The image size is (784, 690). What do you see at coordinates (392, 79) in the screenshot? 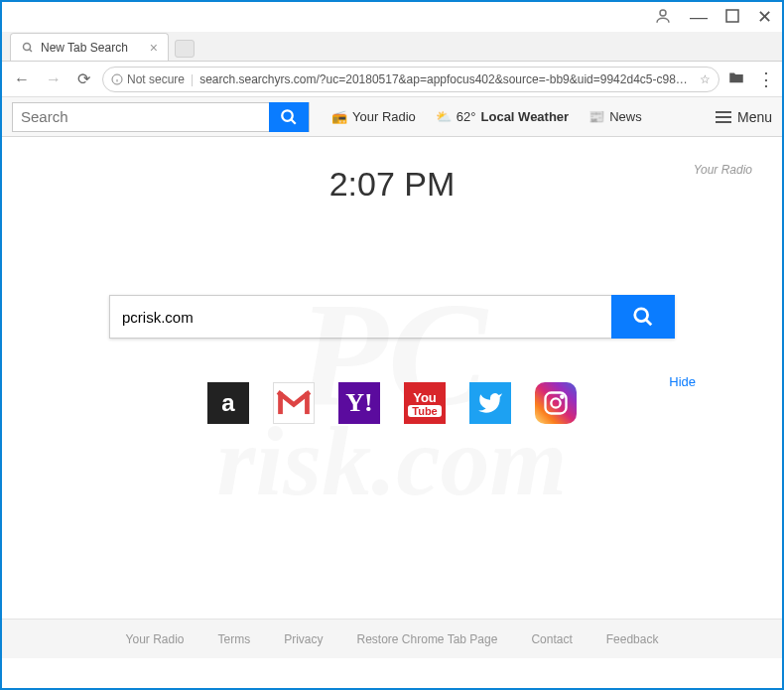
I see `address-bar: ← → ⟳ Not secure | search.searchyrs.com/…` at bounding box center [392, 79].